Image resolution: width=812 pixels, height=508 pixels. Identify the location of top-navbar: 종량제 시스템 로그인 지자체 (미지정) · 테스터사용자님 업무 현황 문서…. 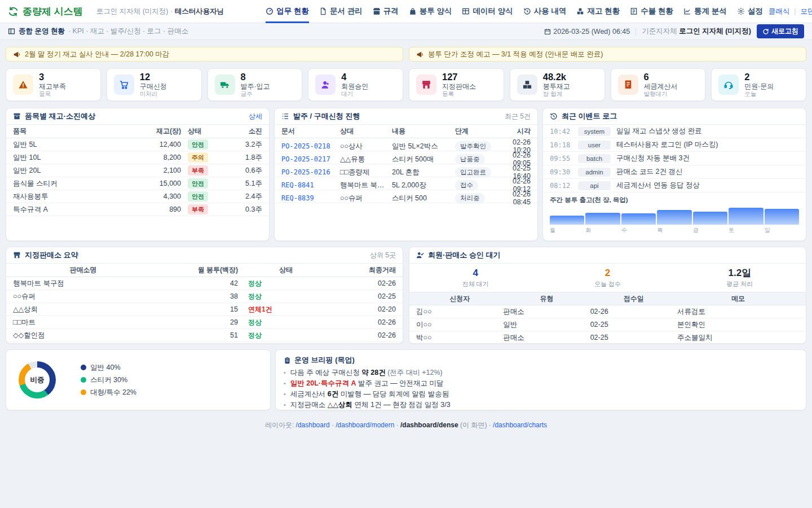
(406, 11).